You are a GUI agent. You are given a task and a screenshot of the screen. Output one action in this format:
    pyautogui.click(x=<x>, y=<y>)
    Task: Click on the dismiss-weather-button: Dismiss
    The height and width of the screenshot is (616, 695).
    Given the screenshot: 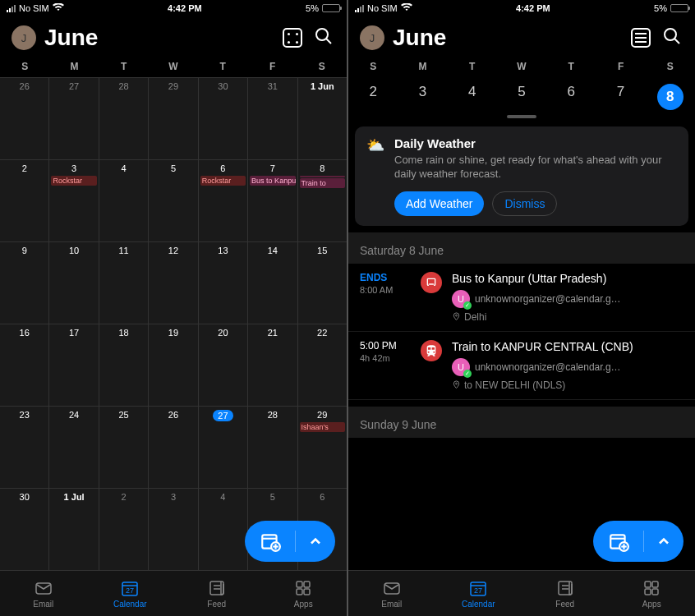 What is the action you would take?
    pyautogui.click(x=524, y=204)
    